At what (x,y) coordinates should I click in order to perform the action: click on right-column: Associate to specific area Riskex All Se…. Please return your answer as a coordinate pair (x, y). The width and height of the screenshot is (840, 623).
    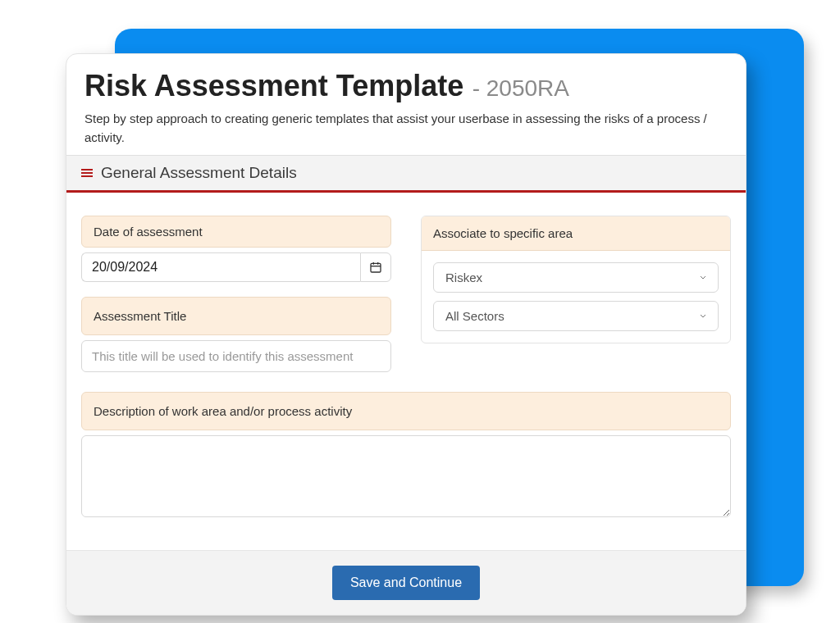
    Looking at the image, I should click on (576, 280).